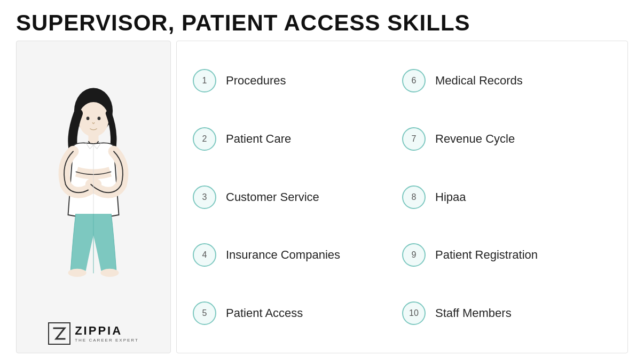  Describe the element at coordinates (414, 313) in the screenshot. I see `skill-number-10: 10` at that location.